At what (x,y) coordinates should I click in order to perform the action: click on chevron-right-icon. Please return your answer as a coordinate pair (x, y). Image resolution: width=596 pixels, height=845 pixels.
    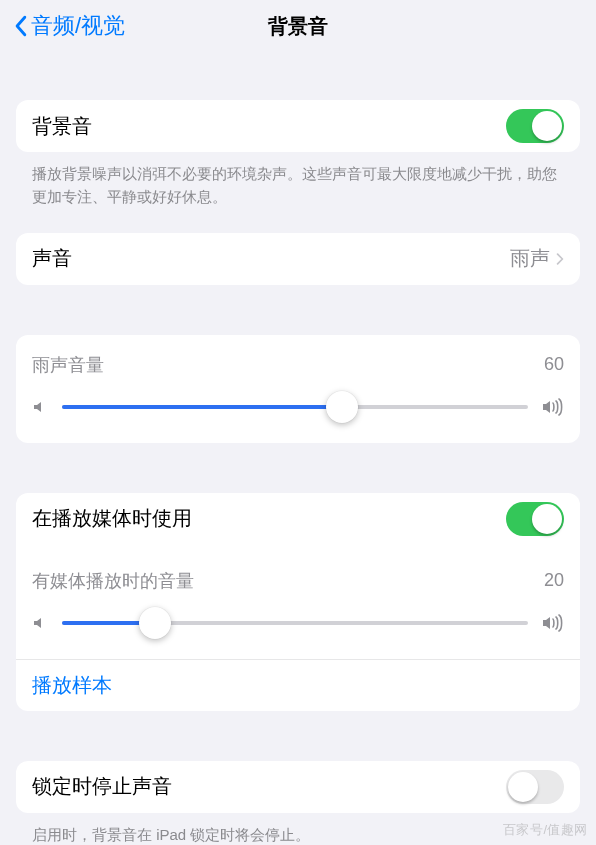
    Looking at the image, I should click on (560, 259).